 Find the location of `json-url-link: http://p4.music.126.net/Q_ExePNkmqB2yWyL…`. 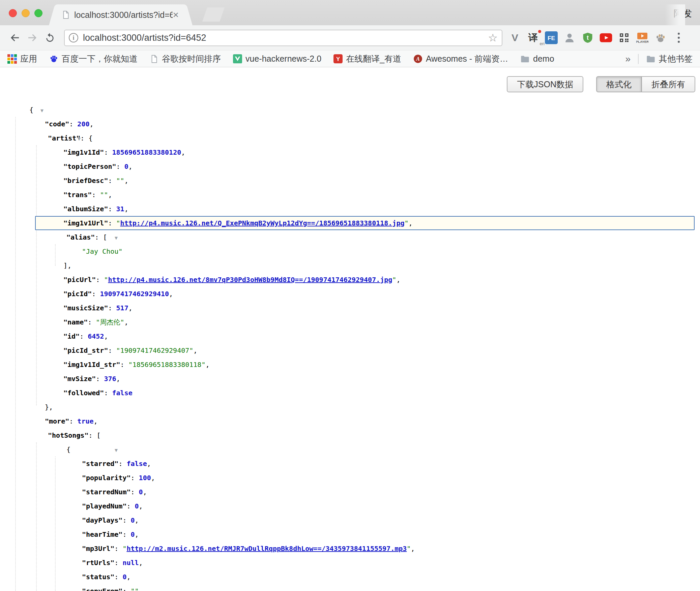

json-url-link: http://p4.music.126.net/Q_ExePNkmqB2yWyL… is located at coordinates (262, 223).